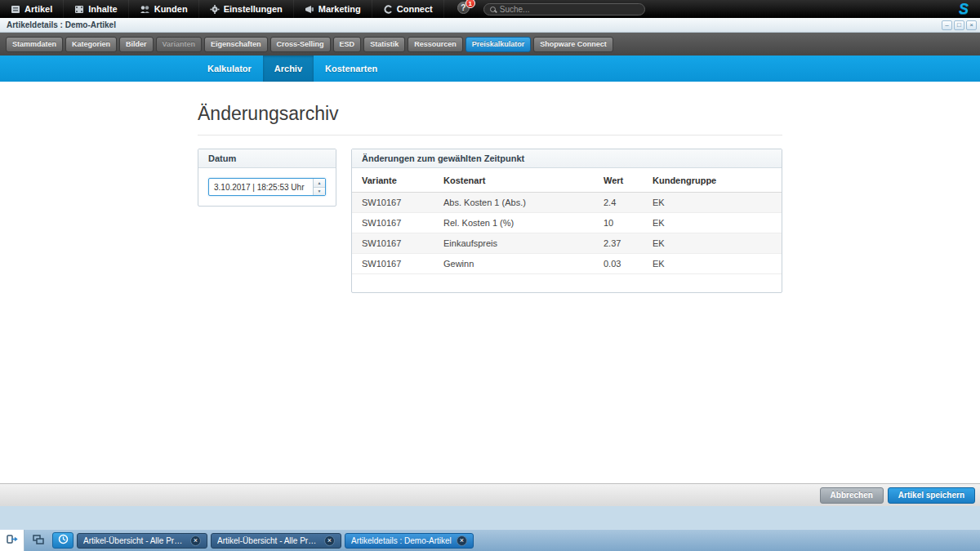 Image resolution: width=980 pixels, height=551 pixels. I want to click on menu-label: Marketing, so click(340, 9).